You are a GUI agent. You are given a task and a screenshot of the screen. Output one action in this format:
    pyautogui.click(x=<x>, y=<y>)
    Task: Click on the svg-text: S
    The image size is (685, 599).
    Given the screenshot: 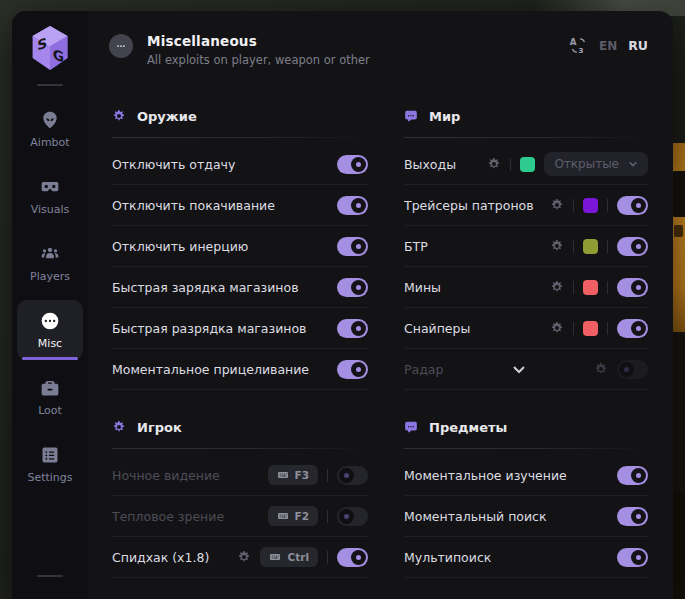 What is the action you would take?
    pyautogui.click(x=42, y=44)
    